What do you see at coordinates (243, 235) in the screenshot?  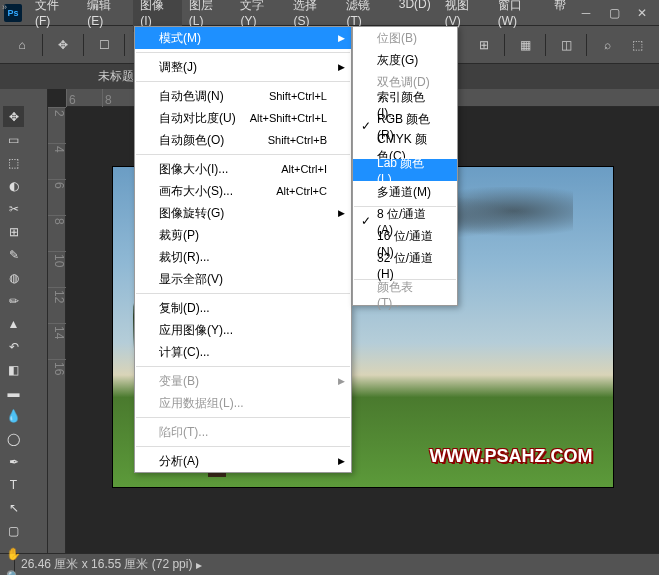 I see `menu-item: 裁剪(P)` at bounding box center [243, 235].